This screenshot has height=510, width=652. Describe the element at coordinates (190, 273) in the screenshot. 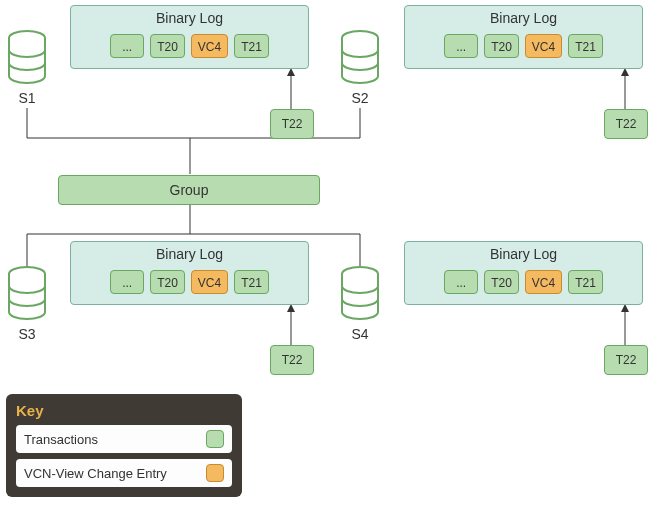

I see `binlog-panel-s3: Binary Log ... T20 VC4 T21` at that location.